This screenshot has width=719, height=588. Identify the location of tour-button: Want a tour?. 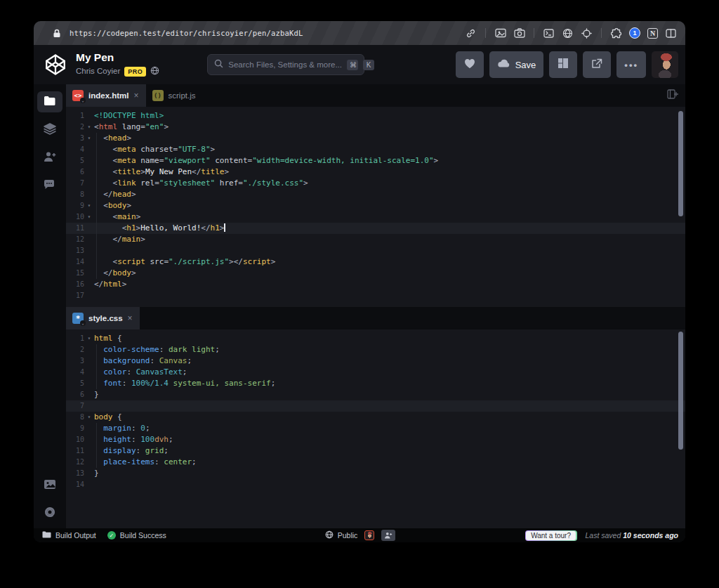
(551, 535).